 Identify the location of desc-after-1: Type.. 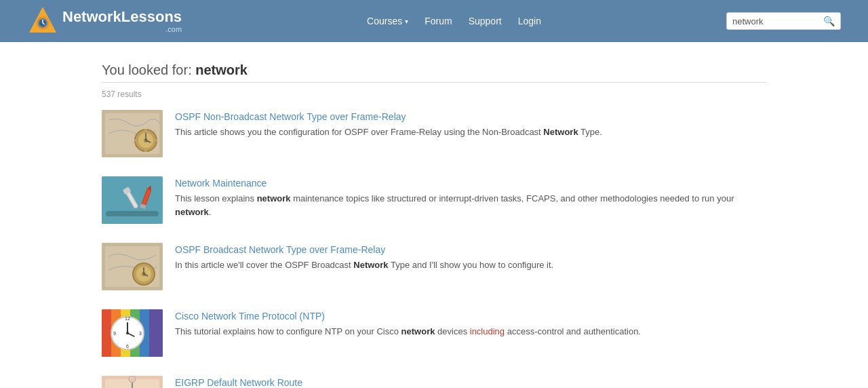
(590, 132).